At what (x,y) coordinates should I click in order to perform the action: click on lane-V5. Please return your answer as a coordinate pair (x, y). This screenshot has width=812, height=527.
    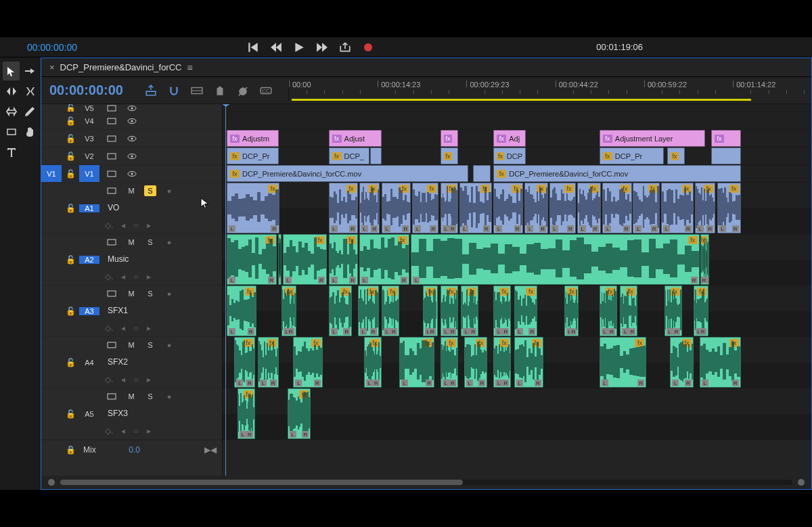
    Looking at the image, I should click on (517, 108).